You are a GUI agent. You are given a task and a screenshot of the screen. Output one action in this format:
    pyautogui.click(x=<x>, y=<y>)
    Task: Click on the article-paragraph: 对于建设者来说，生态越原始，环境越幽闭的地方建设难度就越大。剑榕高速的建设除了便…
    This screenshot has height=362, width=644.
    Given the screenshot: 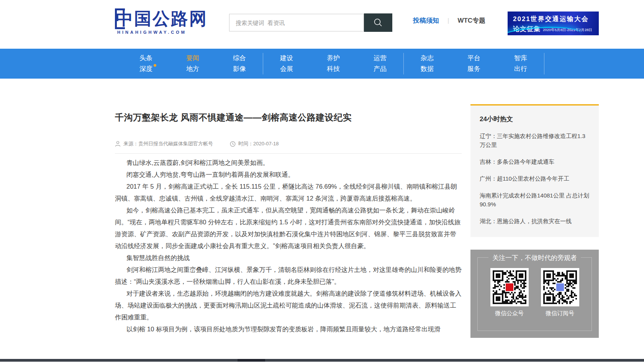 What is the action you would take?
    pyautogui.click(x=288, y=305)
    